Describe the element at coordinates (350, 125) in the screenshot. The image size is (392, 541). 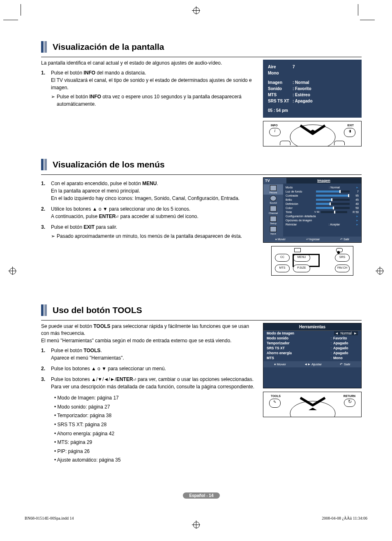
I see `remote-exit-label: EXIT` at that location.